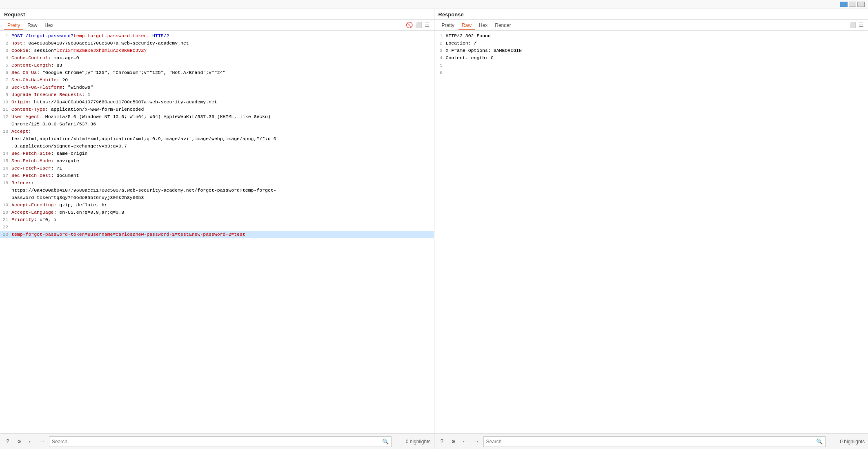  Describe the element at coordinates (217, 235) in the screenshot. I see `table-row: 23 temp-forgot-password-token=&username=…` at that location.